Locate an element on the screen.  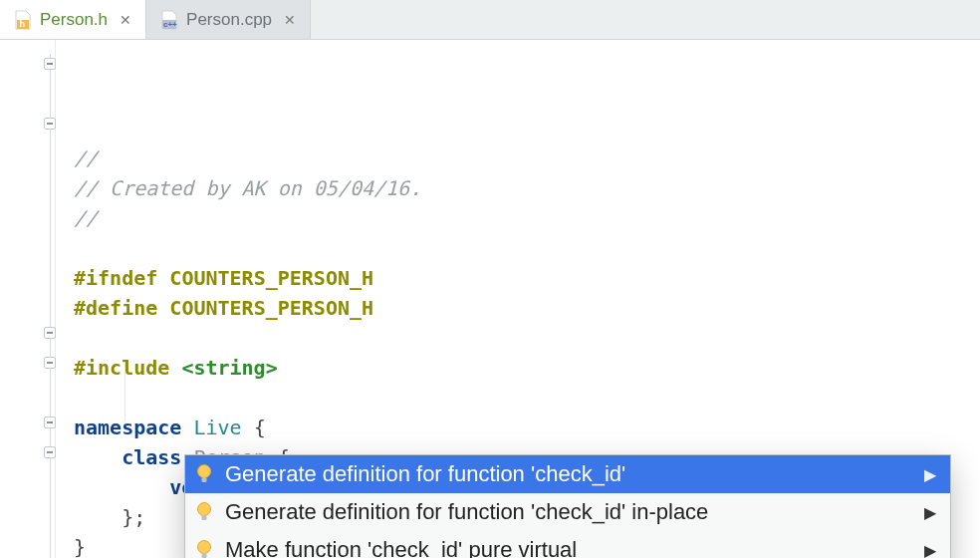
code-namespace: Live is located at coordinates (217, 427).